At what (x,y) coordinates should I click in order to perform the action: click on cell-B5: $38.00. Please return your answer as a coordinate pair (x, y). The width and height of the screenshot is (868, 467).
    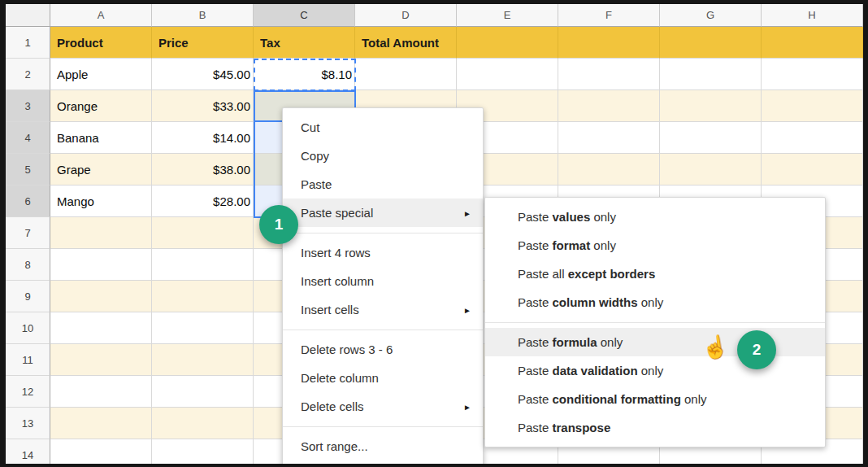
    Looking at the image, I should click on (203, 169).